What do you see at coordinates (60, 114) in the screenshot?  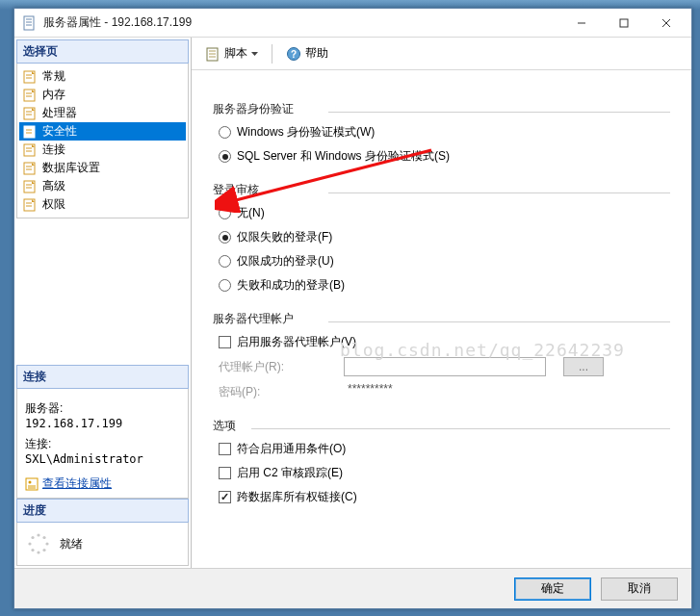 I see `page-item-label: 处理器` at bounding box center [60, 114].